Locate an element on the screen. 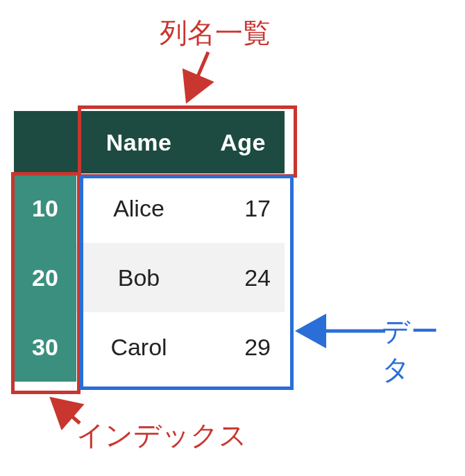 The height and width of the screenshot is (476, 465). label-index: インデックス is located at coordinates (162, 436).